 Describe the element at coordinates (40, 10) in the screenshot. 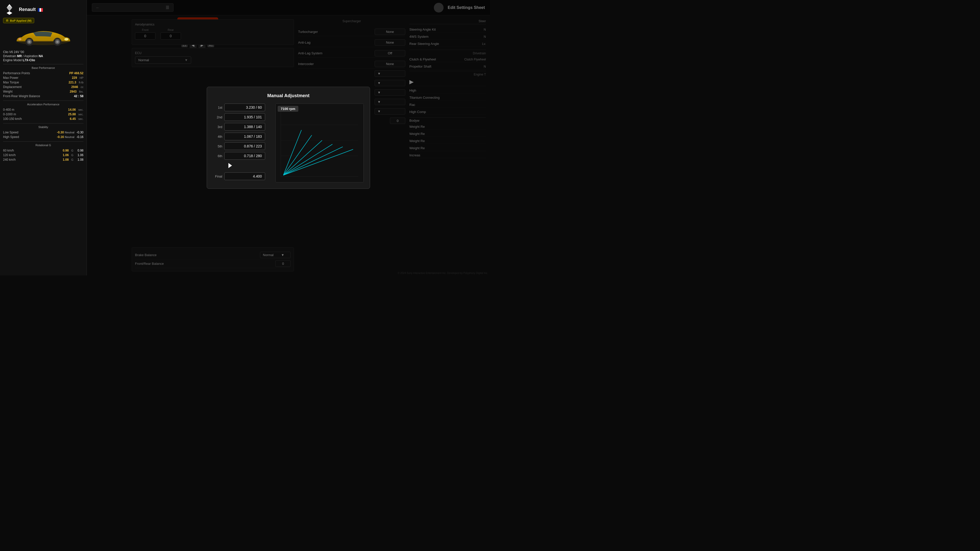

I see `flag-icon` at that location.